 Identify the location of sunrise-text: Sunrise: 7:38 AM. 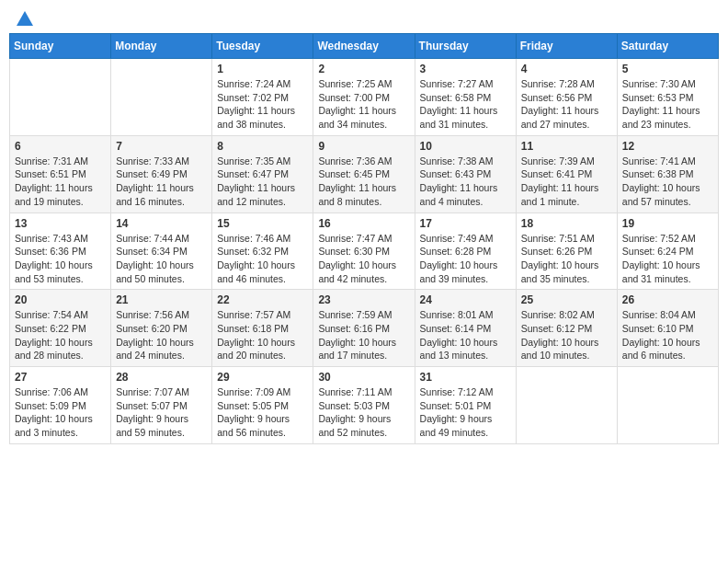
(457, 161).